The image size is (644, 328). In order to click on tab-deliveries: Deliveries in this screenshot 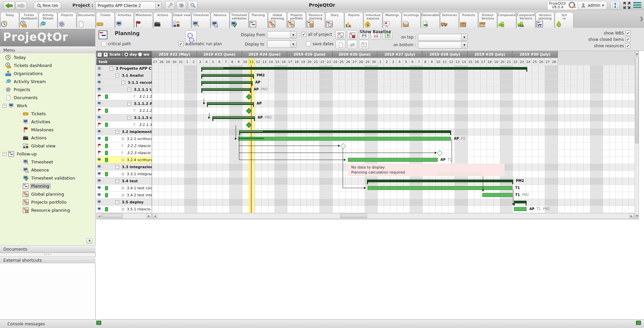, I will do `click(449, 20)`.